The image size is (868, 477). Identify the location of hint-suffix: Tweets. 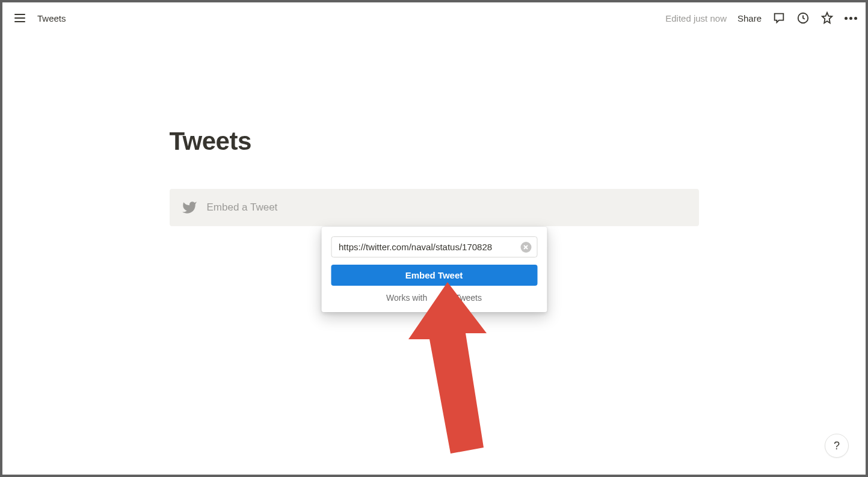
(469, 298).